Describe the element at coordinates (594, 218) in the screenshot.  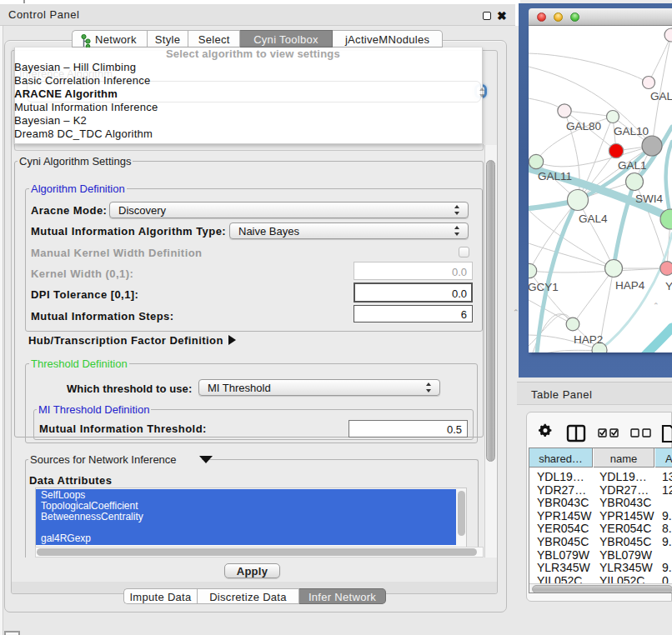
I see `svg-text: GAL4` at that location.